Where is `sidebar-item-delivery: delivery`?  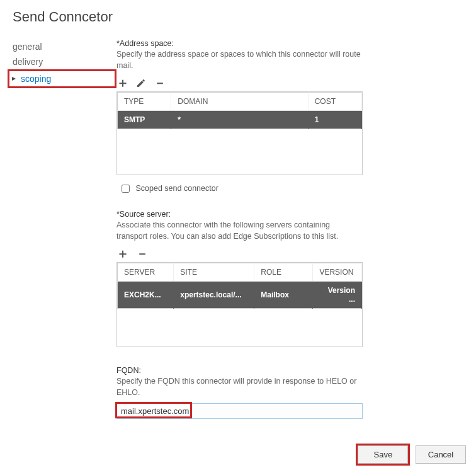 sidebar-item-delivery: delivery is located at coordinates (62, 62).